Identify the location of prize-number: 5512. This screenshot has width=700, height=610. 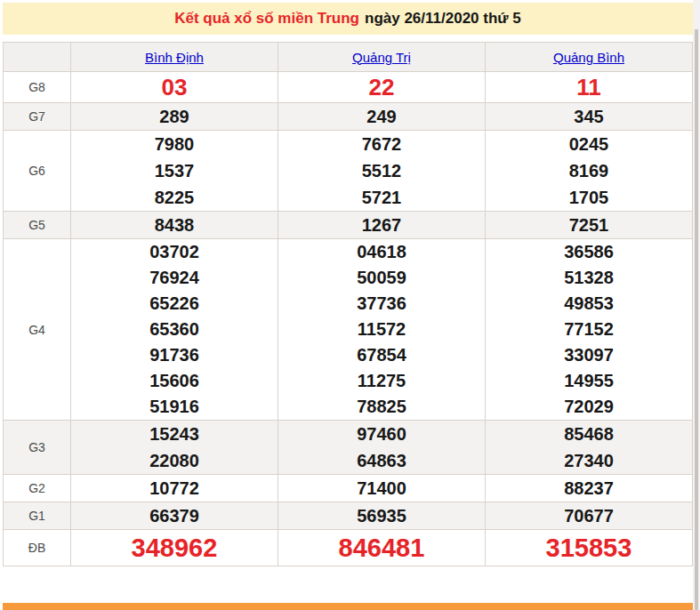
(382, 171).